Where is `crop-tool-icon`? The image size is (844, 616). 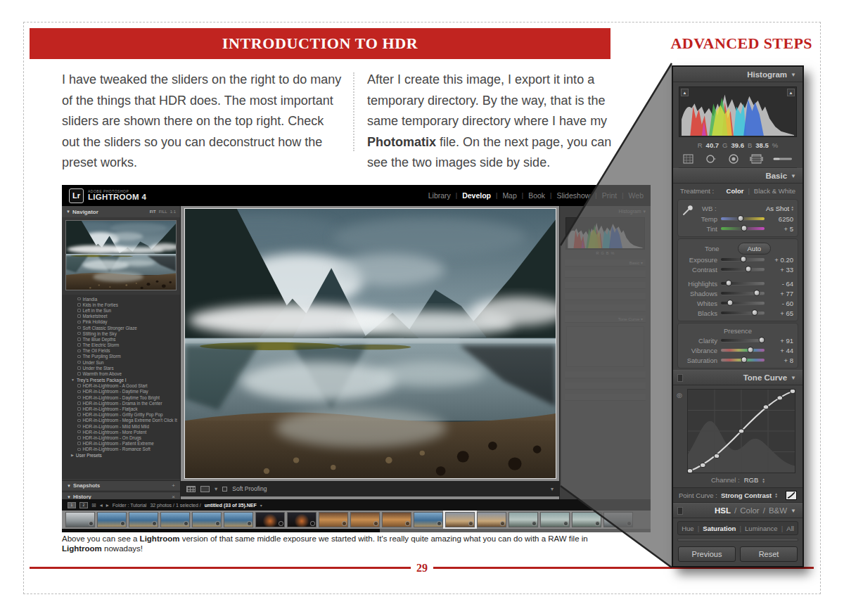 crop-tool-icon is located at coordinates (689, 159).